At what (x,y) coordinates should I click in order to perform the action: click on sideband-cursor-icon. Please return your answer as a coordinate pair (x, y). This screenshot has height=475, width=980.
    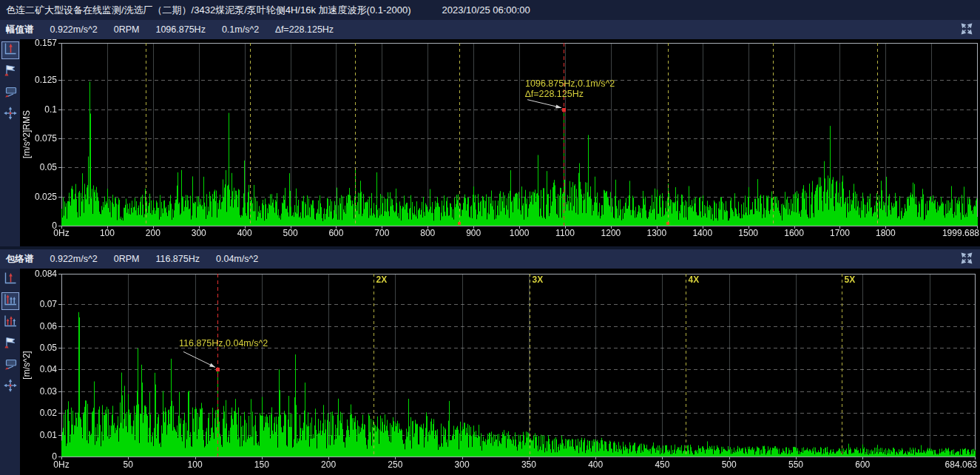
    Looking at the image, I should click on (10, 323).